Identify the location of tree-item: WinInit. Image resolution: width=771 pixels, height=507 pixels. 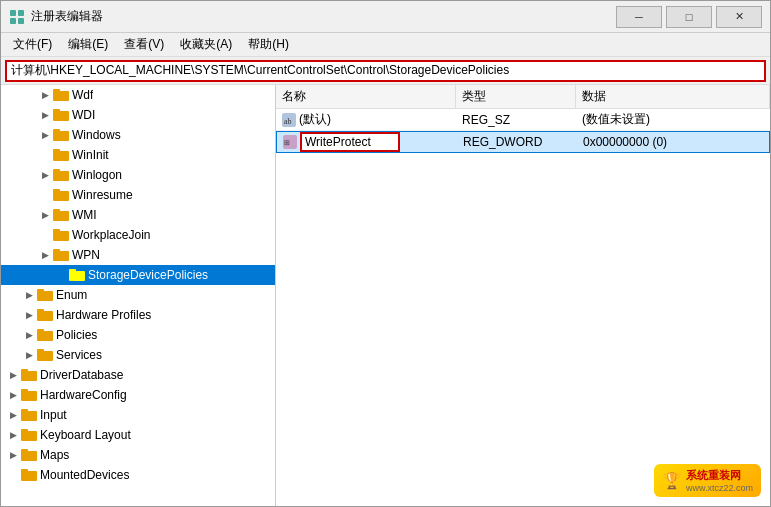
(138, 155).